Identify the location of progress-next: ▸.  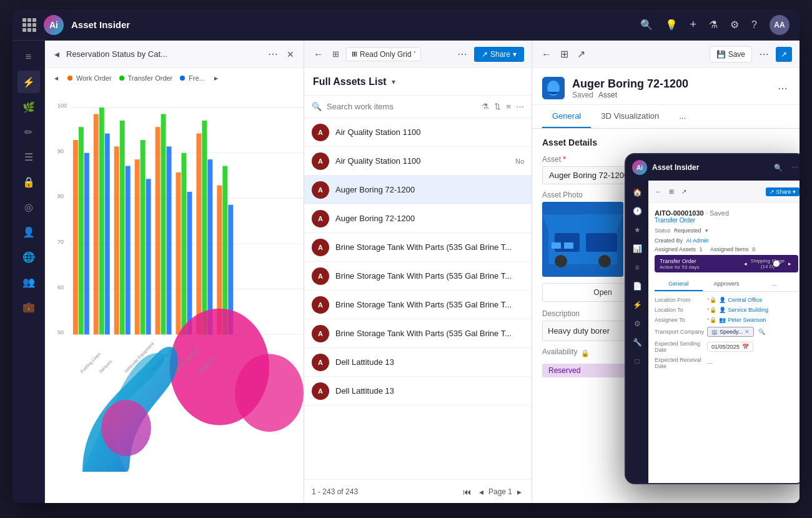
(790, 264).